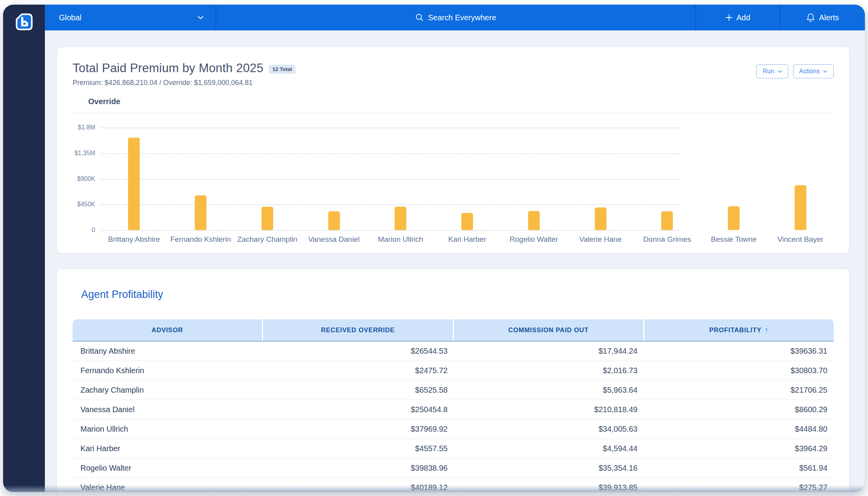 This screenshot has height=496, width=868. What do you see at coordinates (456, 18) in the screenshot?
I see `search-everywhere-button: Search Everywhere` at bounding box center [456, 18].